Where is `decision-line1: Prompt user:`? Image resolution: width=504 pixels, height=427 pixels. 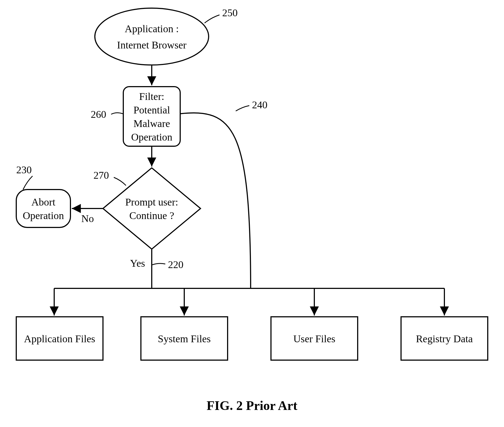 decision-line1: Prompt user: is located at coordinates (152, 202).